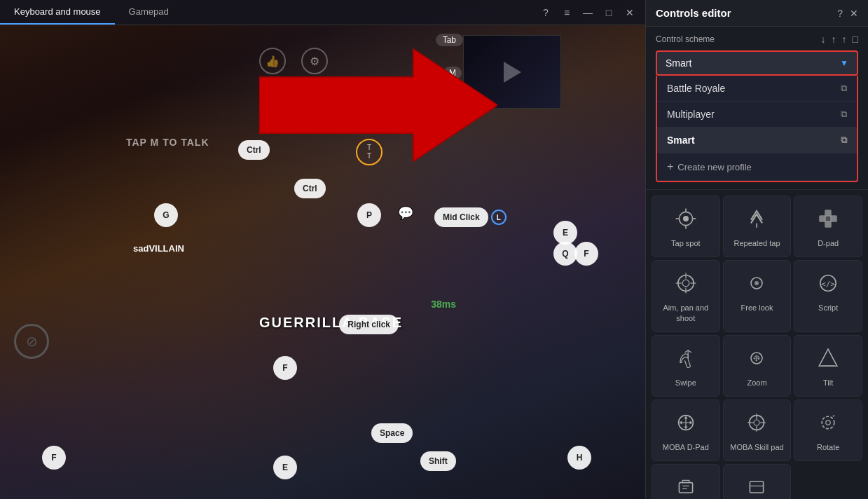 Image resolution: width=868 pixels, height=499 pixels. I want to click on dpad-label: D-pad, so click(828, 243).